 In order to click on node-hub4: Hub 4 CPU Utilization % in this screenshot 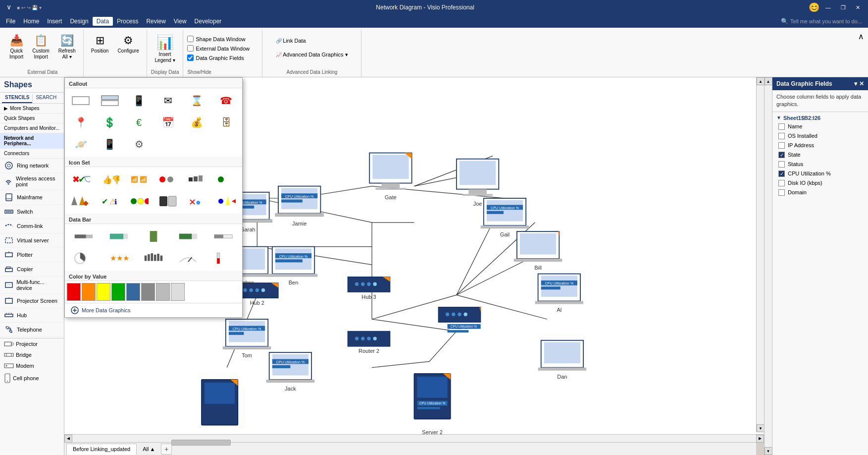, I will do `click(460, 320)`.